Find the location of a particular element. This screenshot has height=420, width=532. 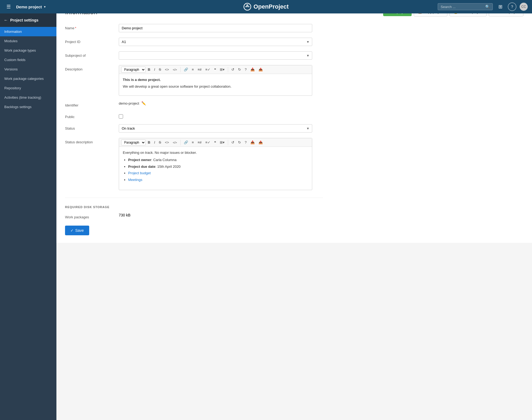

name-row: Name* is located at coordinates (194, 28).